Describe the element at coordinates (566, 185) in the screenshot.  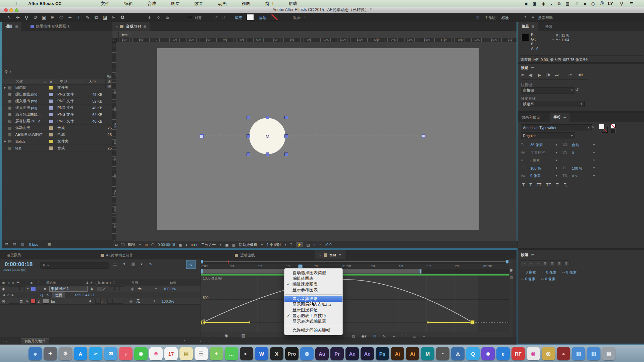
I see `text-style-button: T,` at that location.